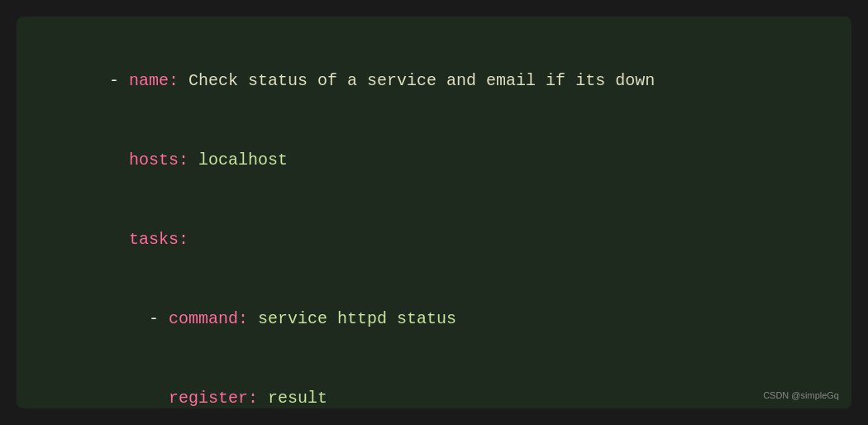  I want to click on value-command: service httpd status, so click(352, 319).